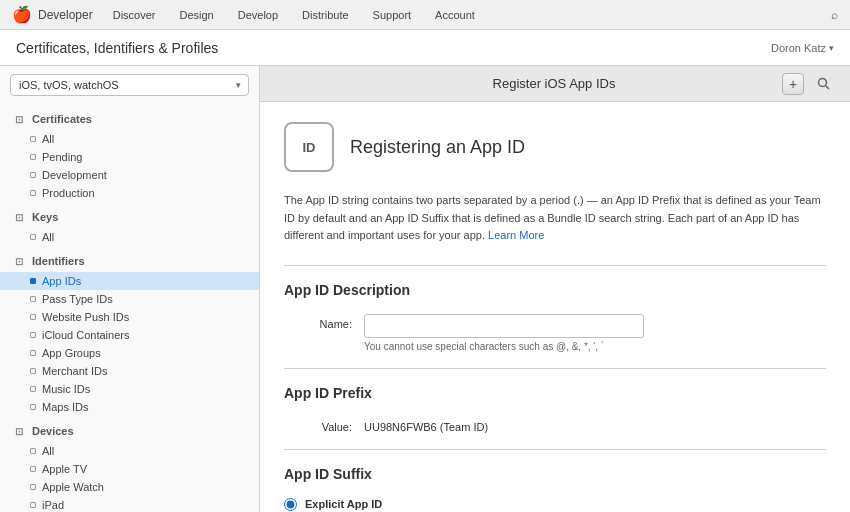  Describe the element at coordinates (72, 353) in the screenshot. I see `app-groups-label: App Groups` at that location.